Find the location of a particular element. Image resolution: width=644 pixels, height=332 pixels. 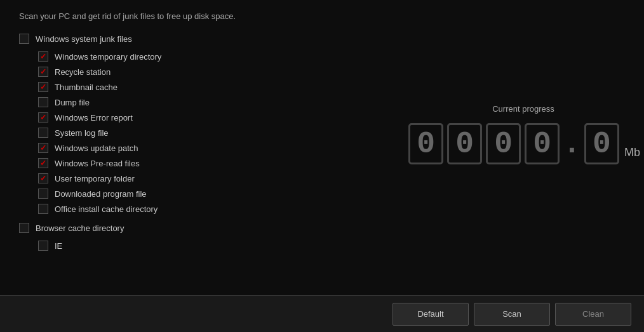

item-office-cache: Office install cache directory is located at coordinates (200, 209).